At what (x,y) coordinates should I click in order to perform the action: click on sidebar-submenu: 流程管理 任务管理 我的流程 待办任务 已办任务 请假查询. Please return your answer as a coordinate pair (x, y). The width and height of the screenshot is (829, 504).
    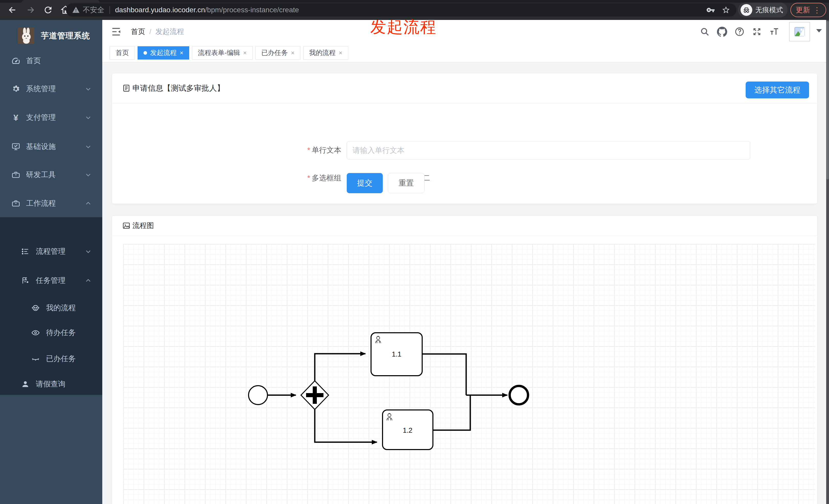
    Looking at the image, I should click on (51, 306).